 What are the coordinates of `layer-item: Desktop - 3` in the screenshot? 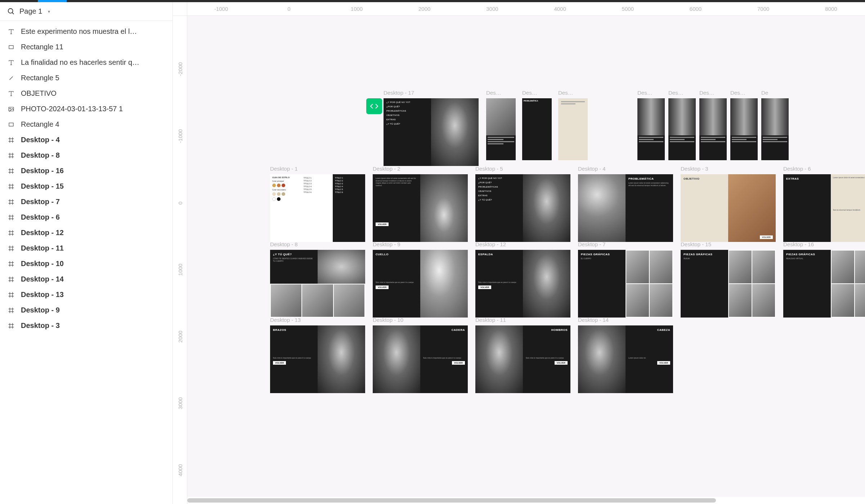 It's located at (86, 325).